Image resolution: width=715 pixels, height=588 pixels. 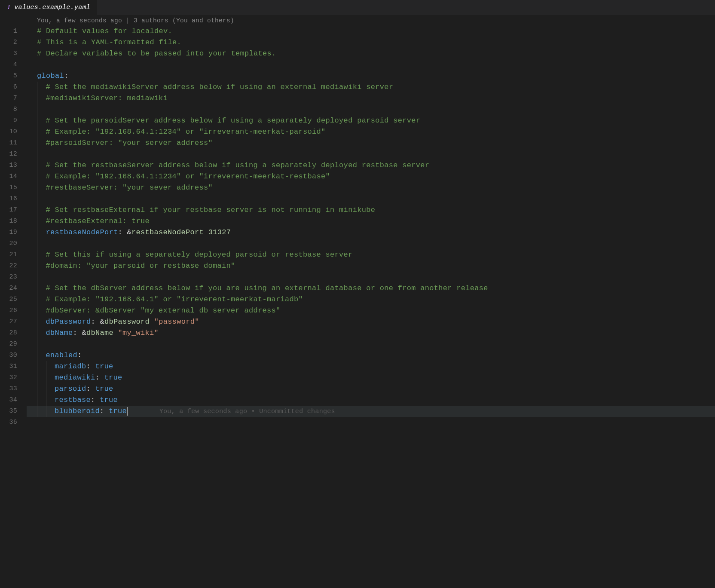 I want to click on line-number: 16, so click(x=9, y=199).